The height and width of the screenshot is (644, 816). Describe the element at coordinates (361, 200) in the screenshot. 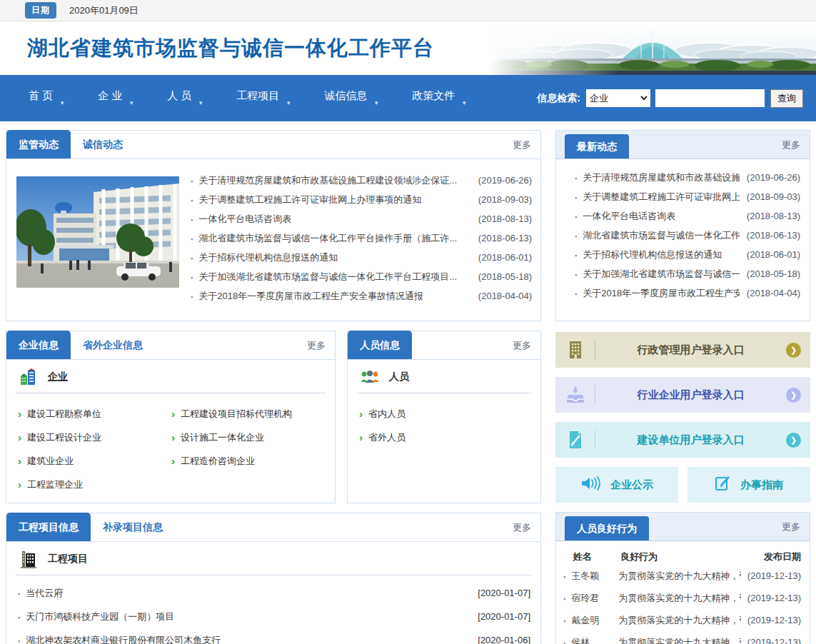

I see `news-item: 关于调整建筑工程施工许可证审批网上办理事项的通知(2018-09-03)` at that location.